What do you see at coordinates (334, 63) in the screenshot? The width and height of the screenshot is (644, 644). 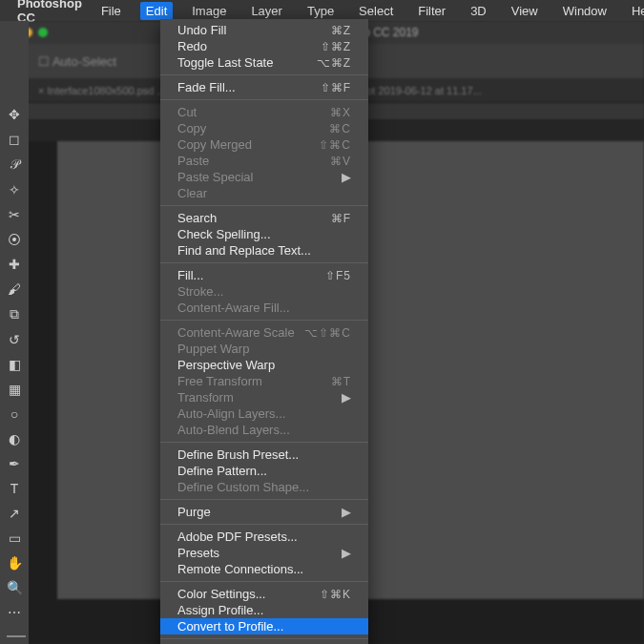 I see `menu-shortcut: ⌥⌘Z` at bounding box center [334, 63].